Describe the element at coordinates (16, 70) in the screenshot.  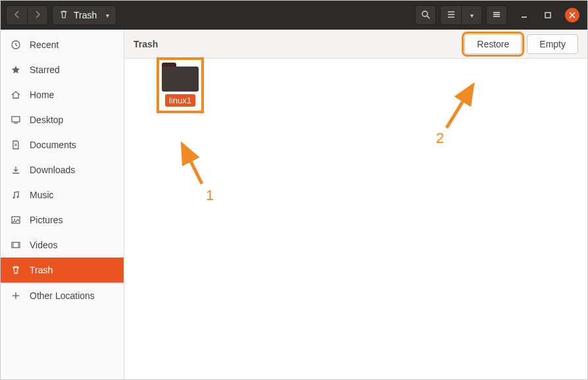
I see `star-icon` at that location.